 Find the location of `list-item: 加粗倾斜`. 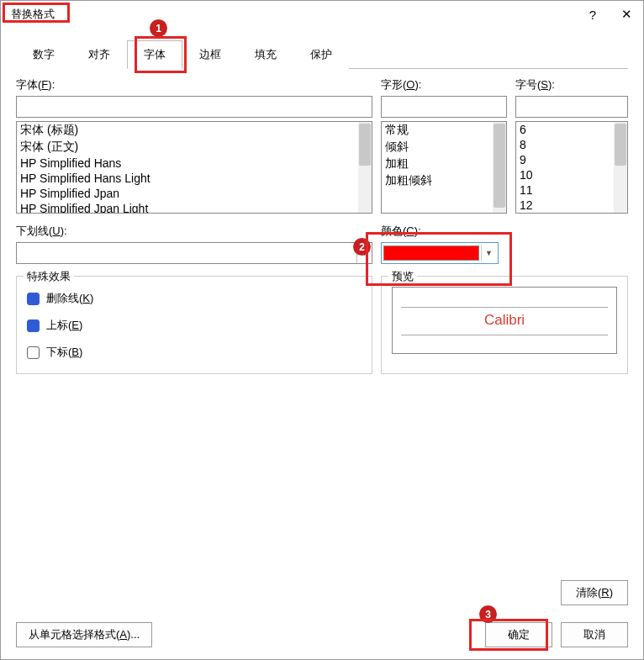

list-item: 加粗倾斜 is located at coordinates (444, 181).